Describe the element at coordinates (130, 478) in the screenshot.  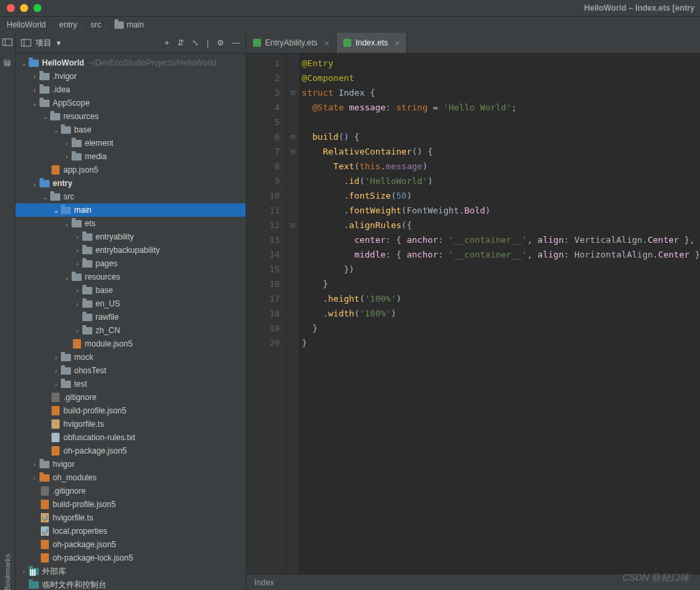
I see `tree-item: ›oh_modules` at that location.